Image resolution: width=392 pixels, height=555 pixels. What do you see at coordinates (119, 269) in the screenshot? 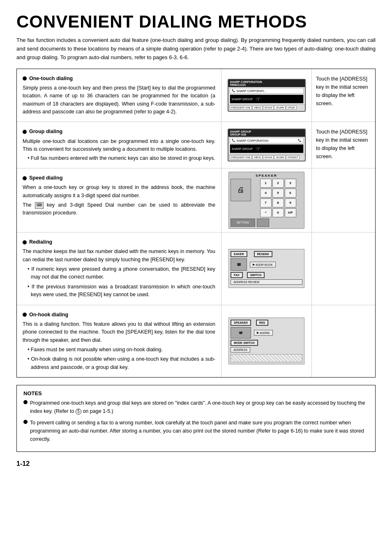
I see `redialing-text: Redialing The machine keeps the last fax…` at bounding box center [119, 269].